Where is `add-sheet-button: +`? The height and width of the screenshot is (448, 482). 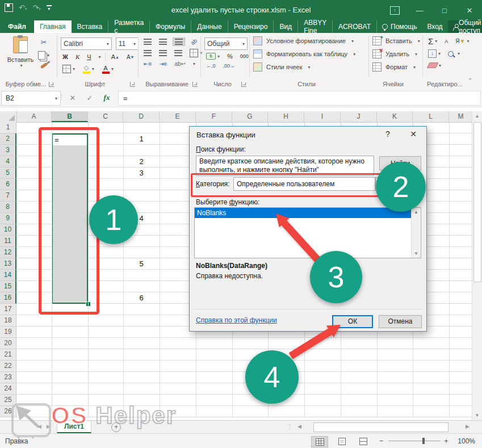 add-sheet-button: + is located at coordinates (116, 427).